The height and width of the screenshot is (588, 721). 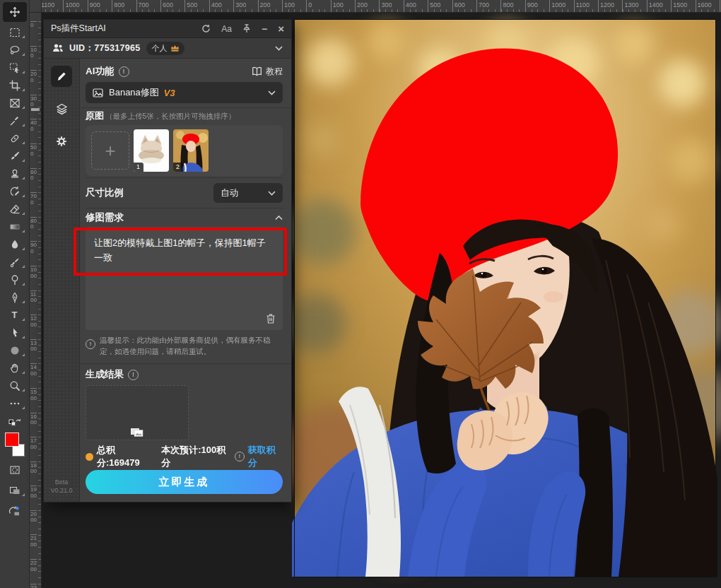 I want to click on add-image-button: +, so click(x=110, y=151).